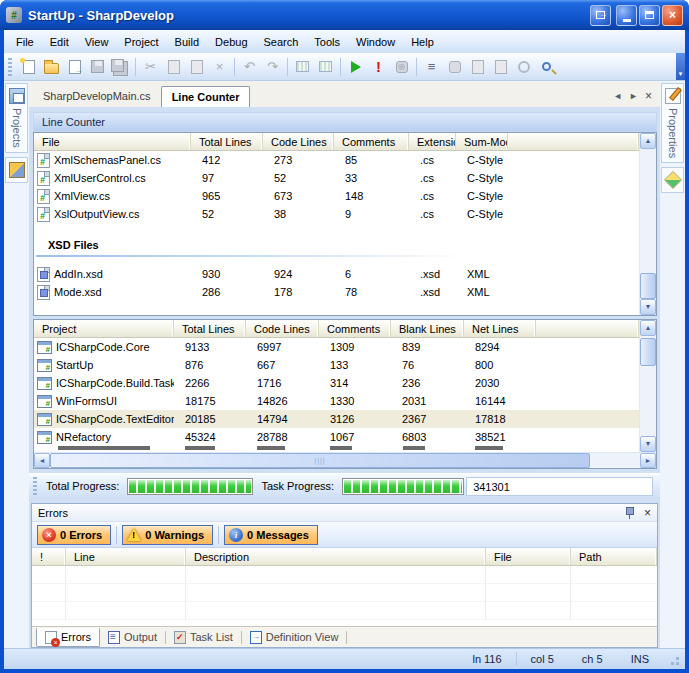 The image size is (689, 673). I want to click on table-row: WinFormsUI 18175 14826 1330 2031 16144, so click(336, 401).